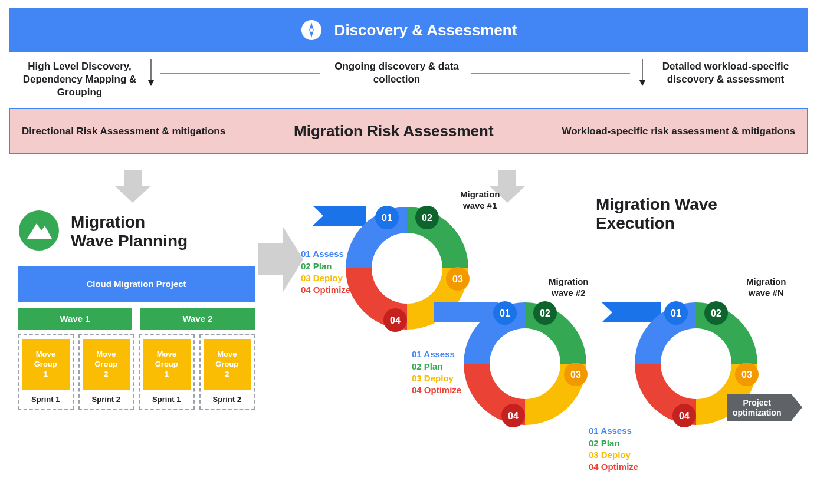 This screenshot has width=817, height=504. What do you see at coordinates (311, 30) in the screenshot?
I see `compass-icon` at bounding box center [311, 30].